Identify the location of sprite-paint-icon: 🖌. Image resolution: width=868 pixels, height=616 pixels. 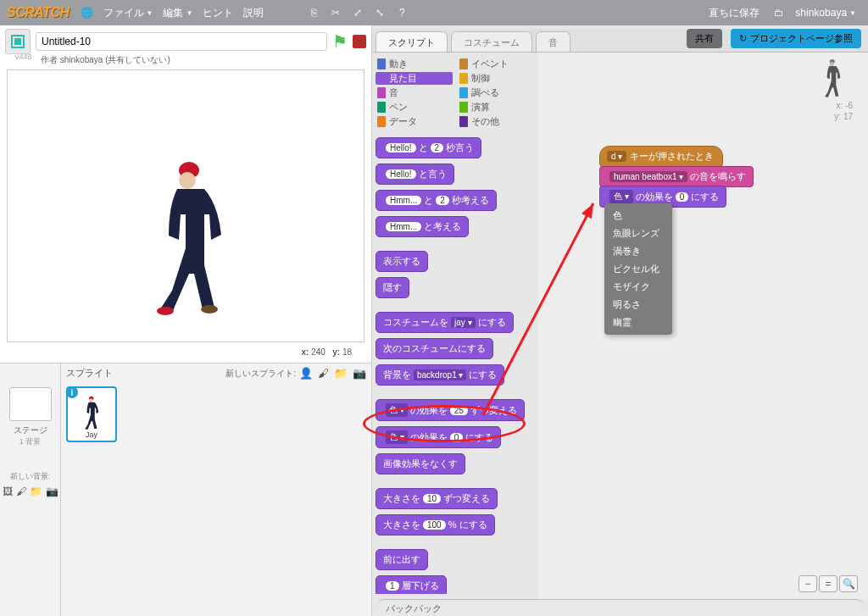
(324, 373).